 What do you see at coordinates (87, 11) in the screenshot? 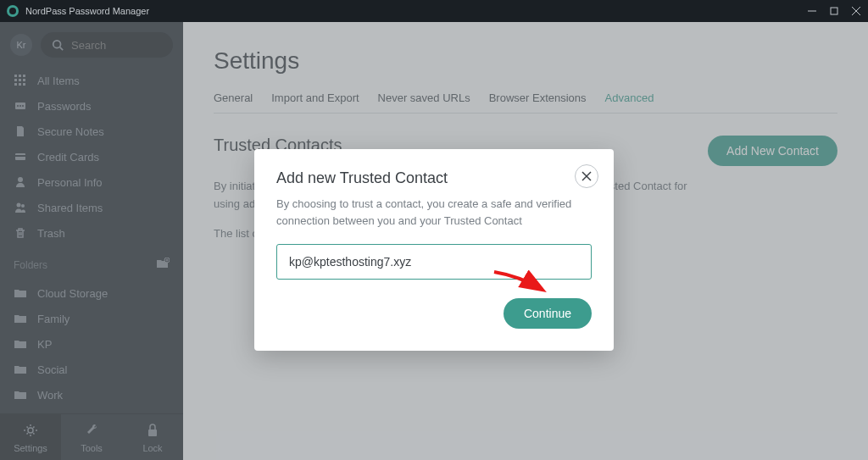
I see `app-title: NordPass Password Manager` at bounding box center [87, 11].